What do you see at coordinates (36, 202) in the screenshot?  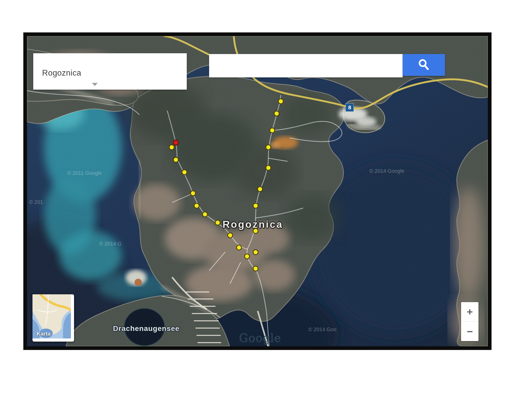 I see `copyright-text: © 201` at bounding box center [36, 202].